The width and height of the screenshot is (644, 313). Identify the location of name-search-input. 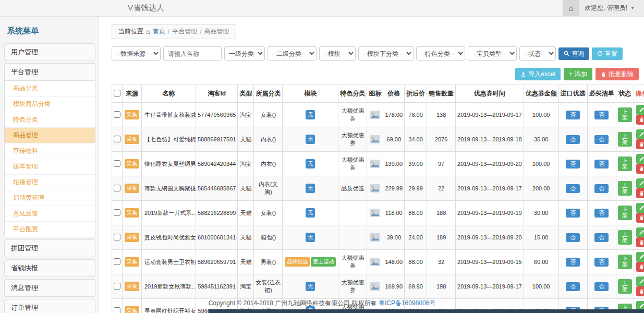
(192, 53).